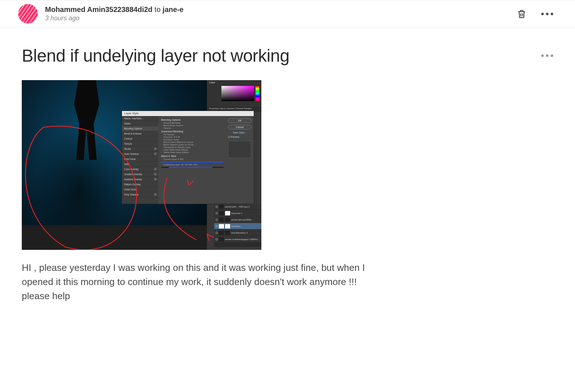  Describe the element at coordinates (240, 133) in the screenshot. I see `ps-ls-newstyle-button: New Style...` at that location.